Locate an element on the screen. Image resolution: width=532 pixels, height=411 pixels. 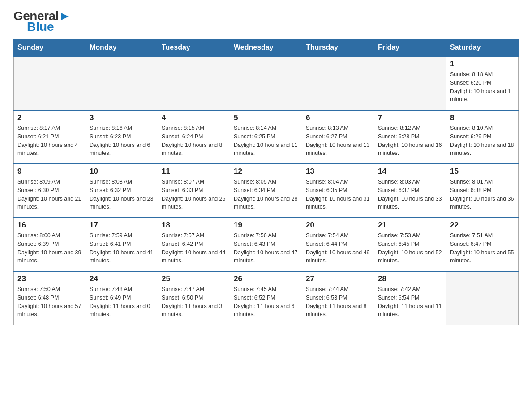
calendar-cell: 13Sunrise: 8:04 AMSunset: 6:35 PMDayligh… is located at coordinates (339, 191).